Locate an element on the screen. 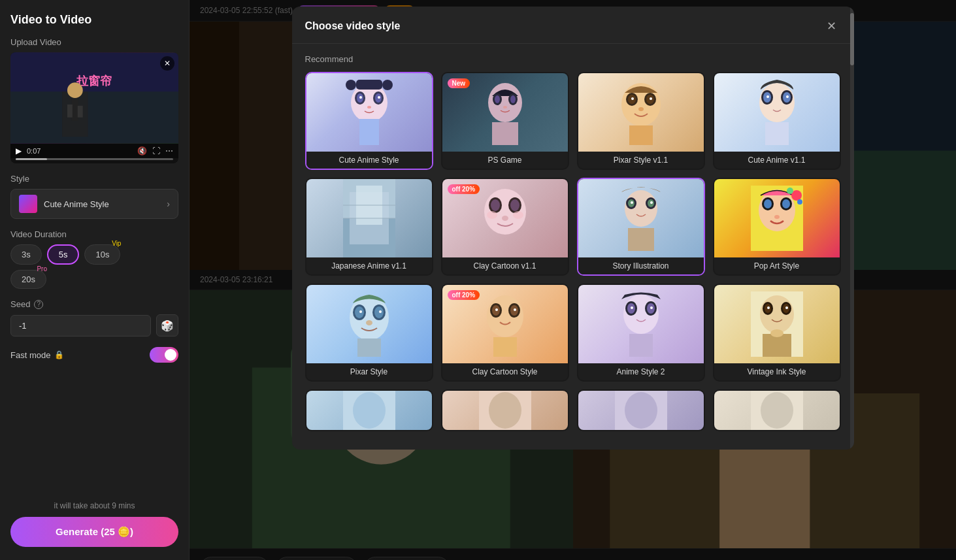 Image resolution: width=956 pixels, height=560 pixels. style-card-japanese: Japanese Anime v1.1 is located at coordinates (369, 227).